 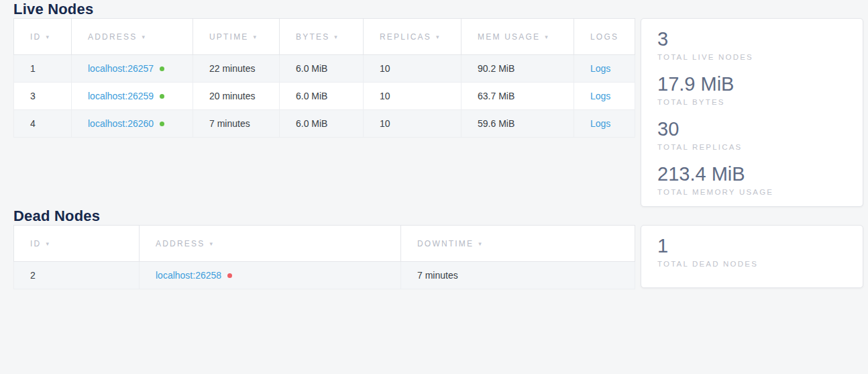 I want to click on column-header-label: LOGS, so click(x=604, y=37).